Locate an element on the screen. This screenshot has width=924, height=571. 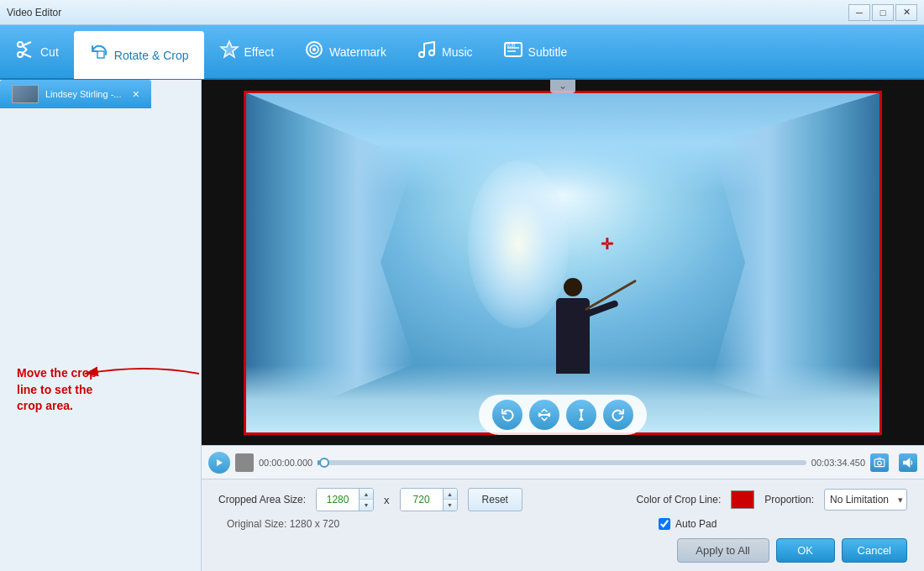
rotate-left-button is located at coordinates (507, 415).